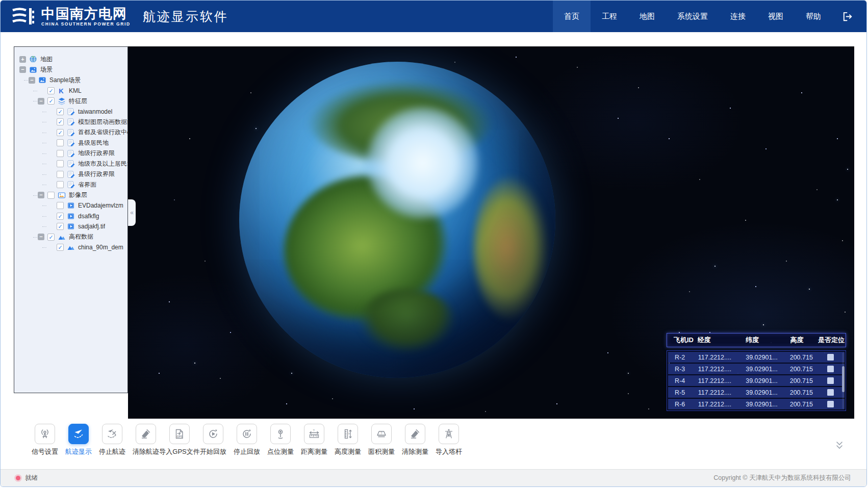  Describe the element at coordinates (415, 440) in the screenshot. I see `tool-clear-measure: 清除测量` at that location.